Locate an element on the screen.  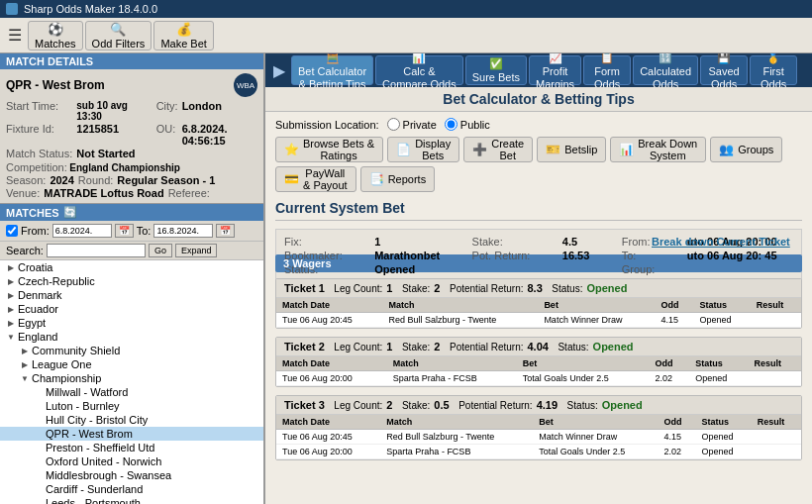
tree-item: ▶Denmark is located at coordinates (132, 295).